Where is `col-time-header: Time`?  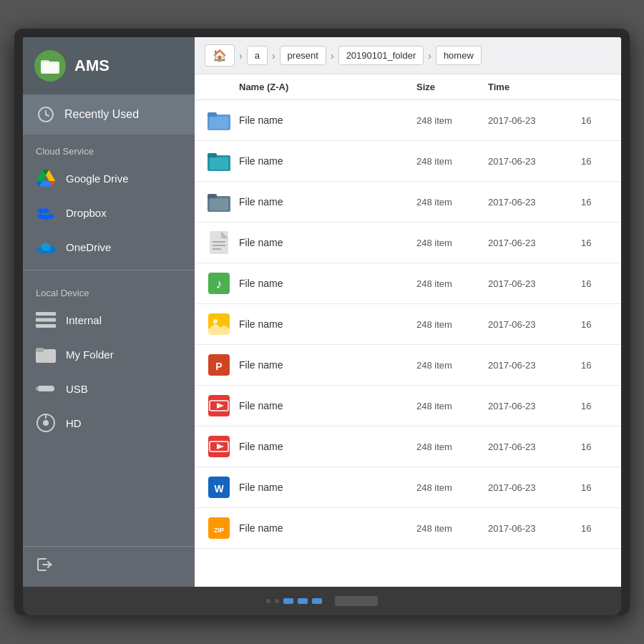
col-time-header: Time is located at coordinates (535, 87).